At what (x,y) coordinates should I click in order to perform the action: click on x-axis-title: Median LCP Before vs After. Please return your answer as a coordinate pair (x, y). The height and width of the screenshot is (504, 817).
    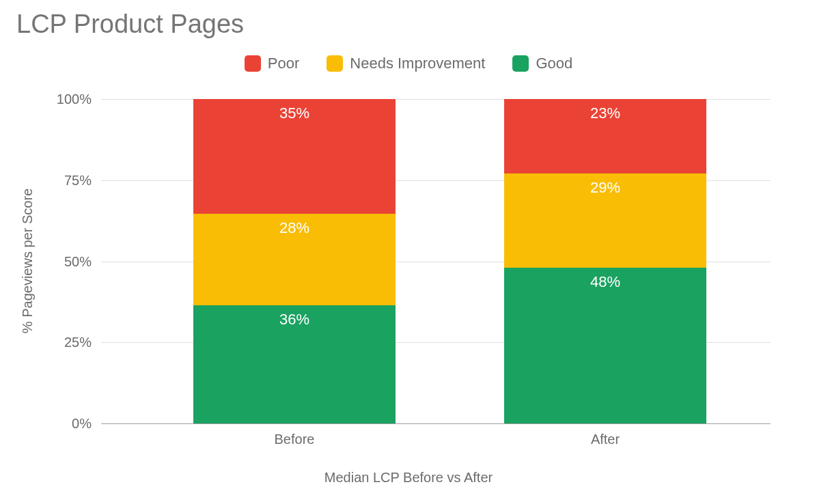
    Looking at the image, I should click on (408, 478).